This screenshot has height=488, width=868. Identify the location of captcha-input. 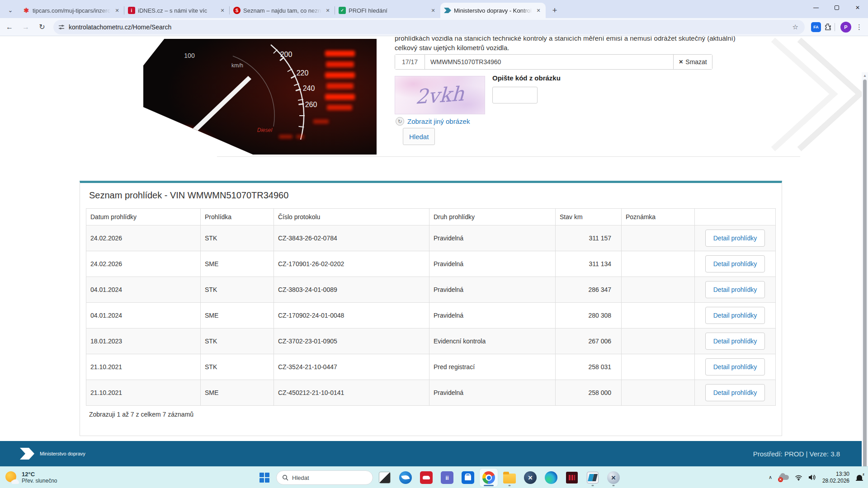
(515, 95).